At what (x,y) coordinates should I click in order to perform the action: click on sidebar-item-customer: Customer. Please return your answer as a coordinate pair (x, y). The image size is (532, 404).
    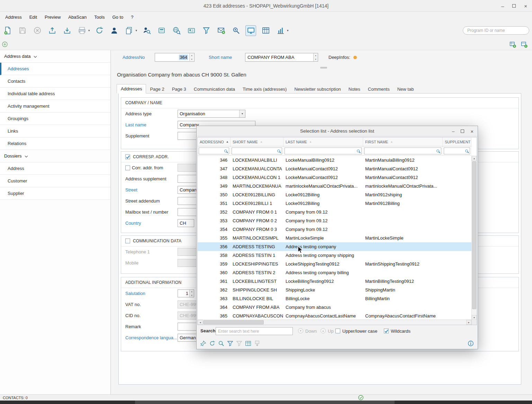
    Looking at the image, I should click on (55, 181).